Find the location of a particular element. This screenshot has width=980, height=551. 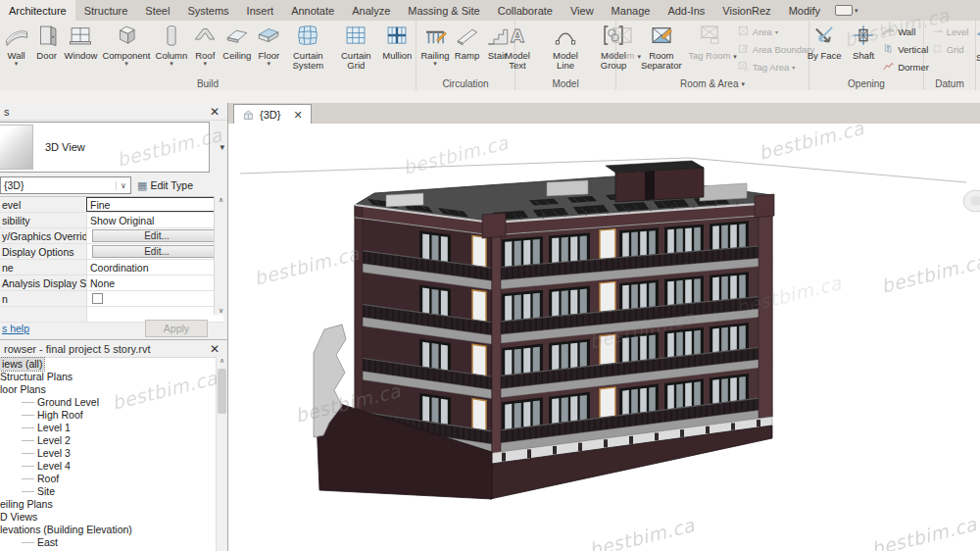

ribbon-tab-annotate: Annotate is located at coordinates (313, 10).